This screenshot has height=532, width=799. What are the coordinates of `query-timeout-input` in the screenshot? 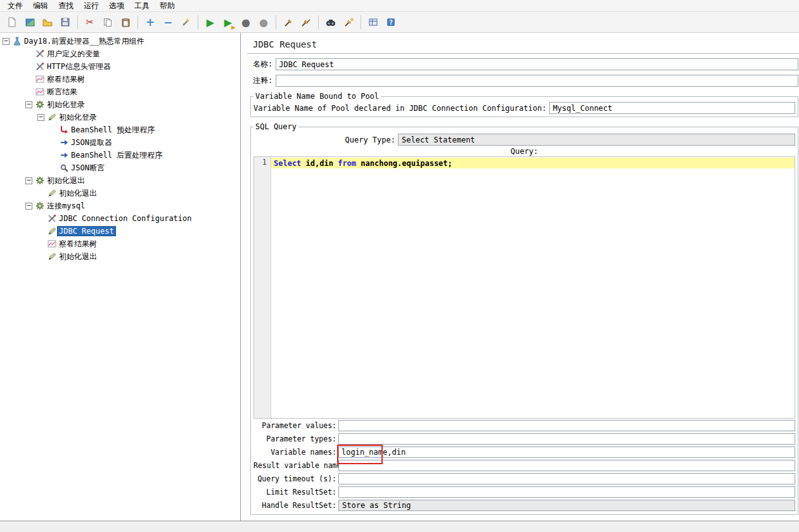 It's located at (566, 479).